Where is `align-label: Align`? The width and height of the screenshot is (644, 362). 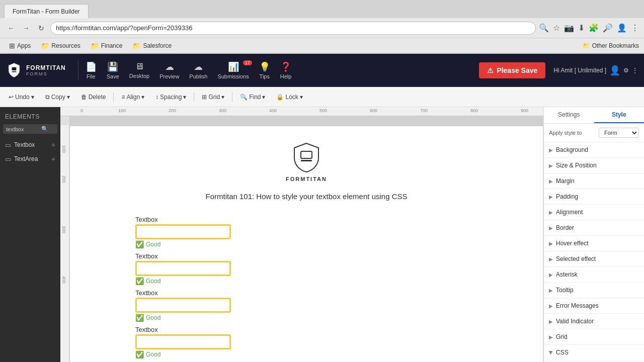
align-label: Align is located at coordinates (133, 97).